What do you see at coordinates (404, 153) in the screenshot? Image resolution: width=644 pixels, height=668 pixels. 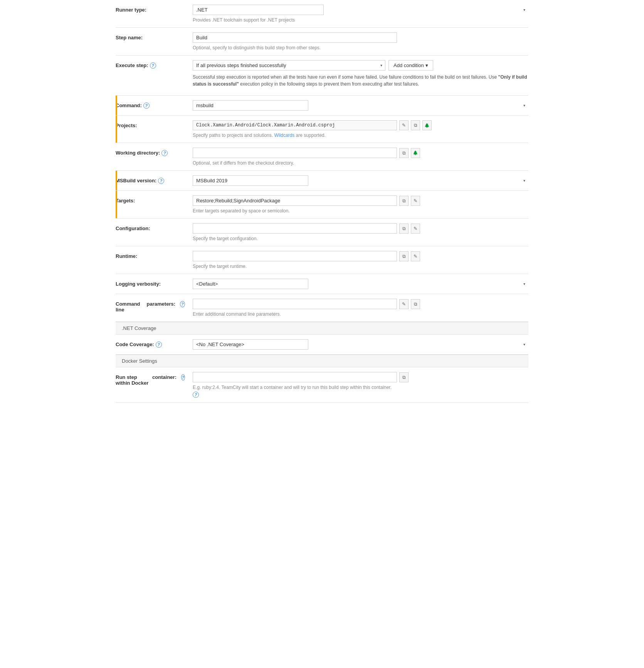 I see `working-directory-copy-icon: ⧉` at bounding box center [404, 153].